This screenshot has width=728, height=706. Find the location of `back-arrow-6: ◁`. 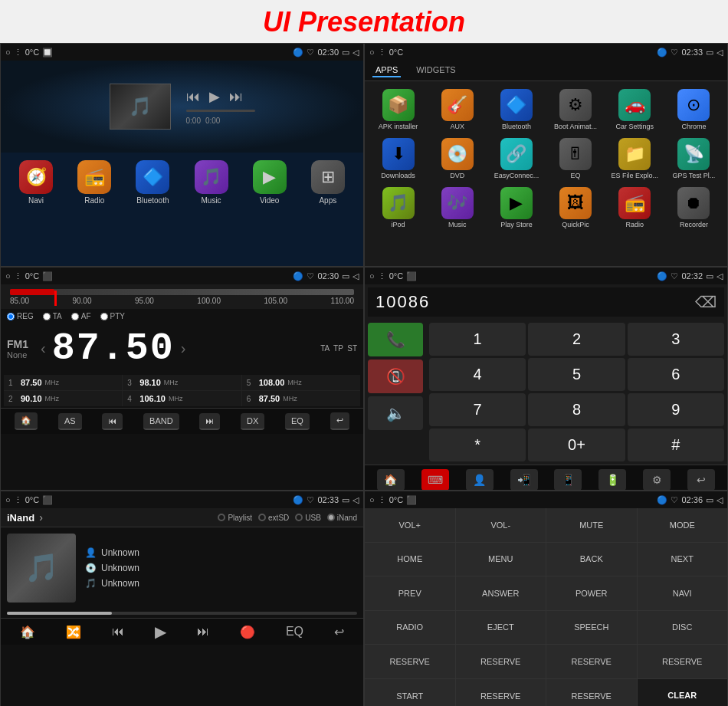

back-arrow-6: ◁ is located at coordinates (720, 500).